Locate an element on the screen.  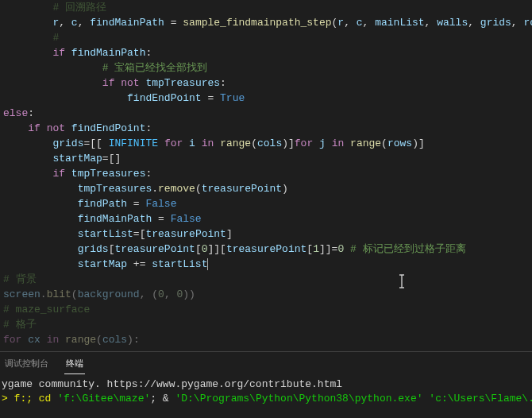
terminal-output: ygame community. https://www.pygame.org/… is located at coordinates (266, 390).